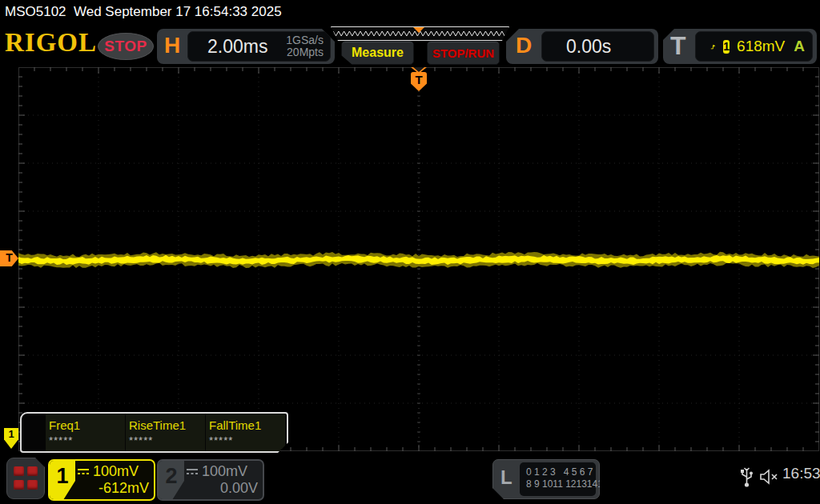  I want to click on channel1-offset-marker: 1, so click(11, 438).